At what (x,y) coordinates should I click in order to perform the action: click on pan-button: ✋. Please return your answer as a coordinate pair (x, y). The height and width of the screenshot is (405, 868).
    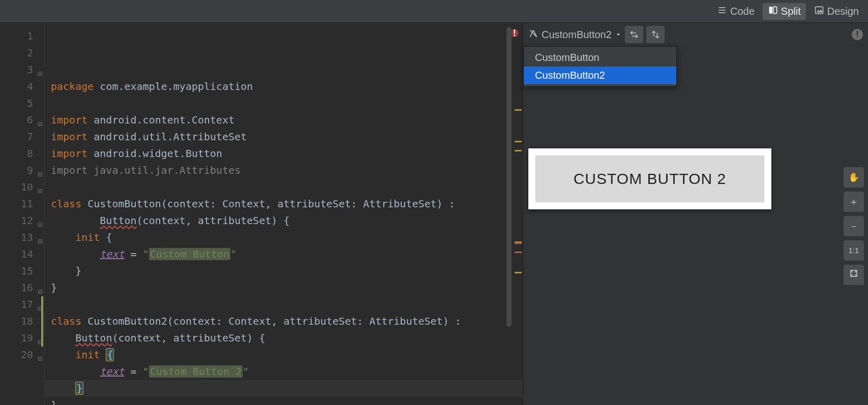
    Looking at the image, I should click on (854, 177).